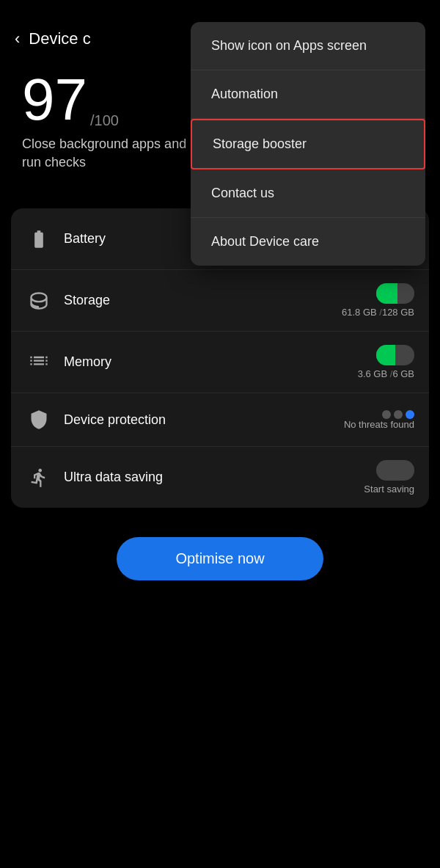  Describe the element at coordinates (308, 144) in the screenshot. I see `dropdown-item-storage-booster: Storage booster` at that location.